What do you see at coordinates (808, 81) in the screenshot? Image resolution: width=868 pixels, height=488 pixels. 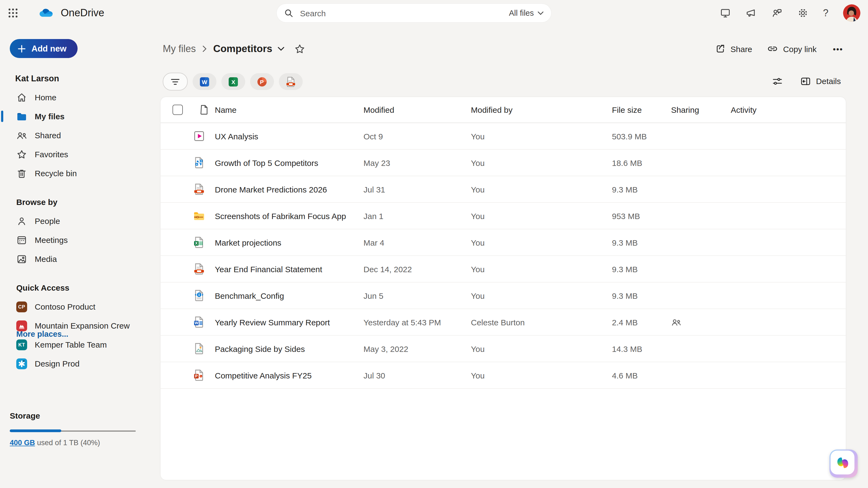 I see `view-controls: Details` at bounding box center [808, 81].